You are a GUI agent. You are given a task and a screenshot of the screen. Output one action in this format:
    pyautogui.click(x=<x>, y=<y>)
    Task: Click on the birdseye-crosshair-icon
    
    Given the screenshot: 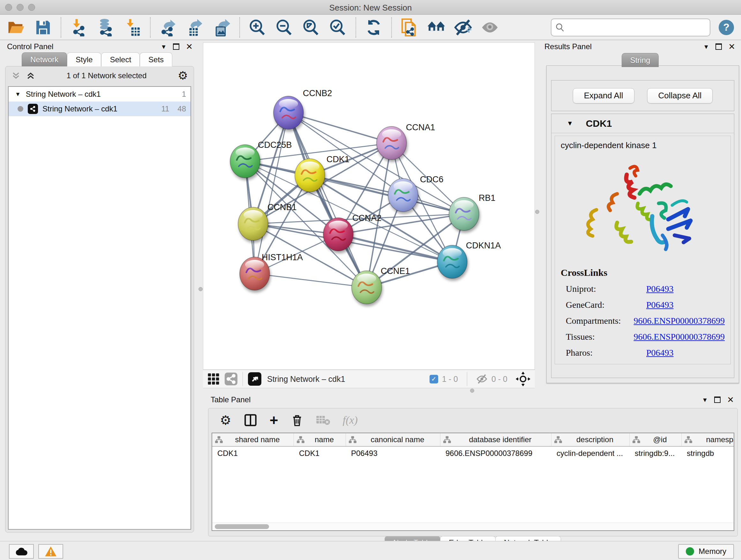 What is the action you would take?
    pyautogui.click(x=523, y=379)
    